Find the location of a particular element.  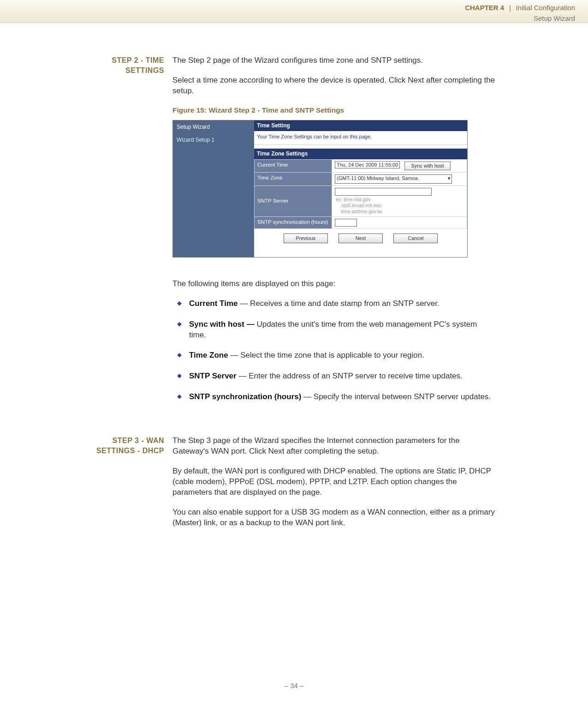

sidebar-item-setup-wizard: Setup Wizard is located at coordinates (213, 127).